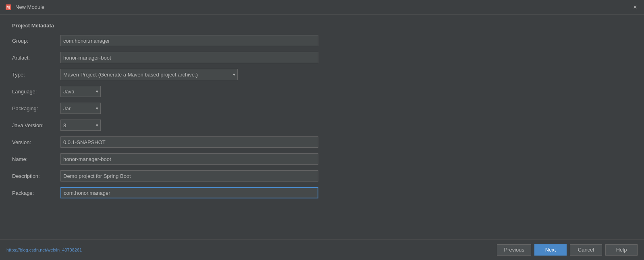  What do you see at coordinates (621, 250) in the screenshot?
I see `help-button: Help` at bounding box center [621, 250].